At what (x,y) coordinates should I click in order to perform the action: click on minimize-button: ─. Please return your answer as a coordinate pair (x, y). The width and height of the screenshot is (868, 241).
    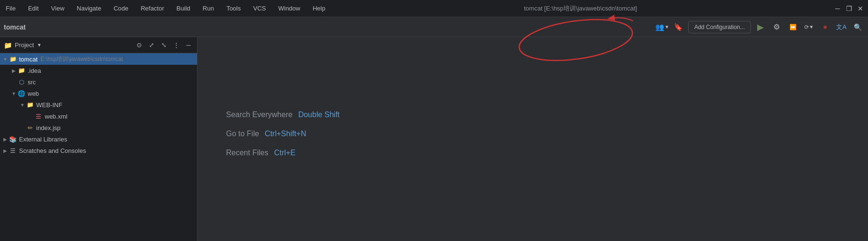
    Looking at the image, I should click on (838, 9).